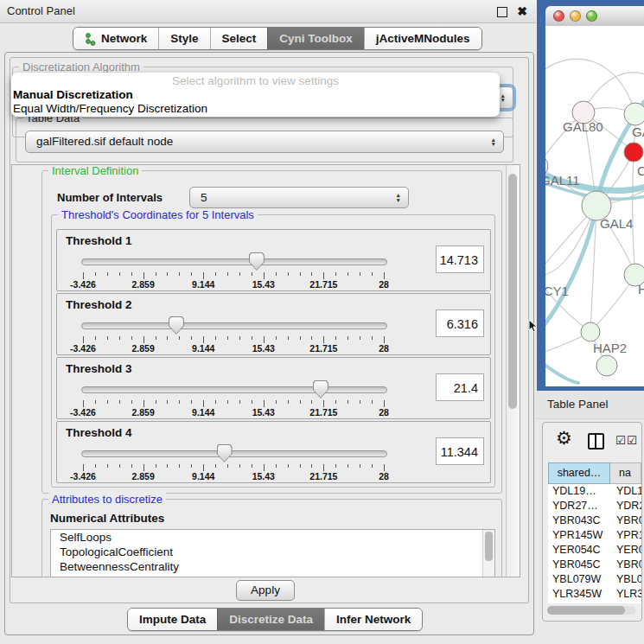  Describe the element at coordinates (271, 538) in the screenshot. I see `attributes-group: Attributes to discretize Numerical Attri…` at that location.